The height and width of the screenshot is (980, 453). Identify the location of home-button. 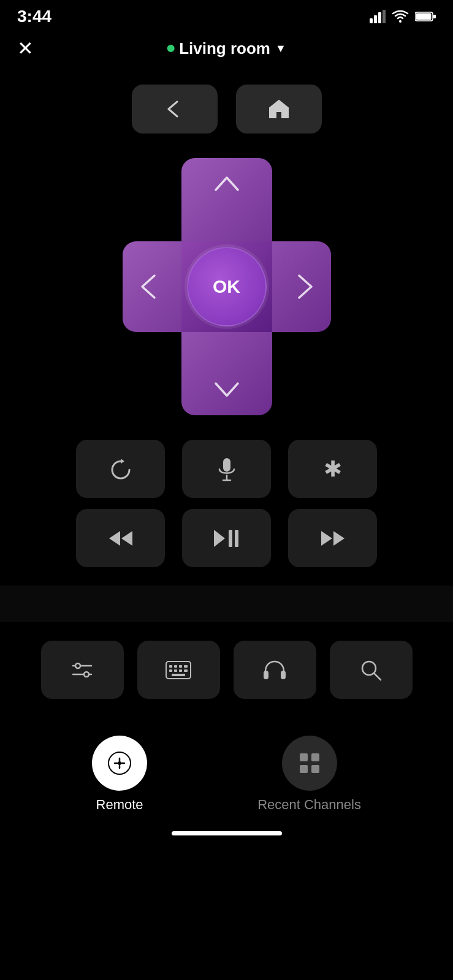
(279, 109).